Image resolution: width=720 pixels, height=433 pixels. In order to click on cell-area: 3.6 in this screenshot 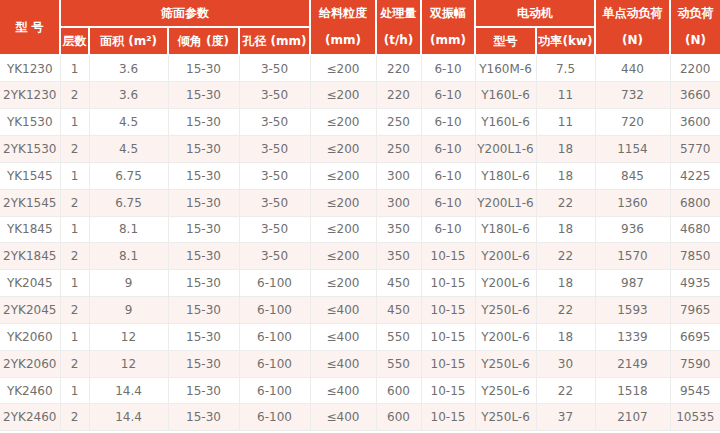, I will do `click(128, 68)`.